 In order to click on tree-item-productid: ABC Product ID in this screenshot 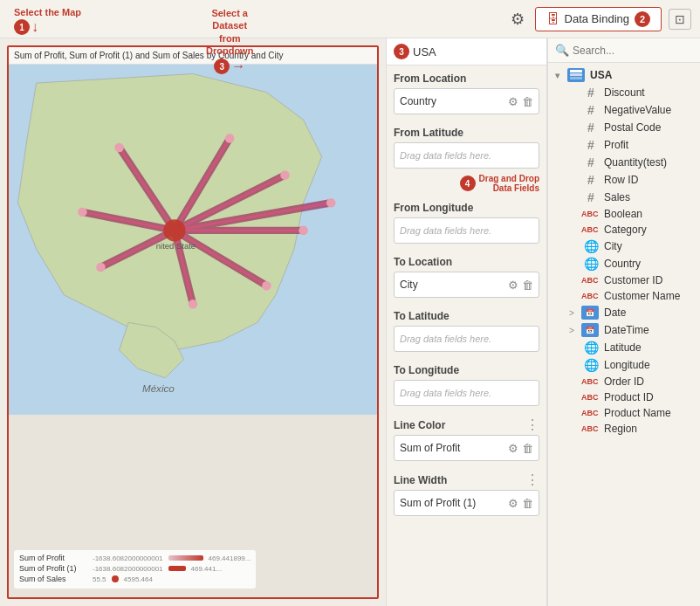, I will do `click(624, 397)`.